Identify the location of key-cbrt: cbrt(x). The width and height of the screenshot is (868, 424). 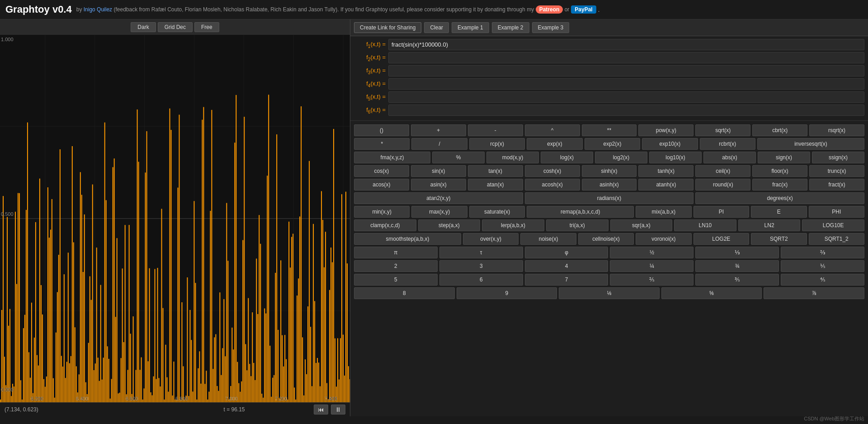
(780, 130).